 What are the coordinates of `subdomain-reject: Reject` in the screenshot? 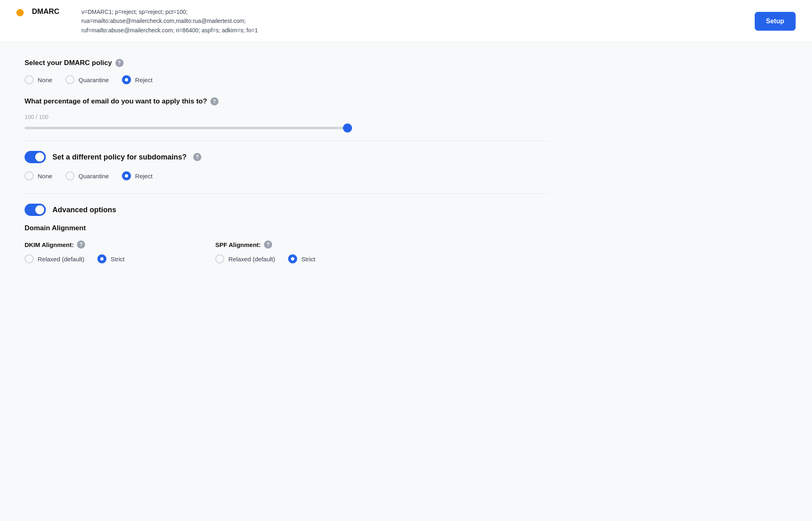 It's located at (138, 176).